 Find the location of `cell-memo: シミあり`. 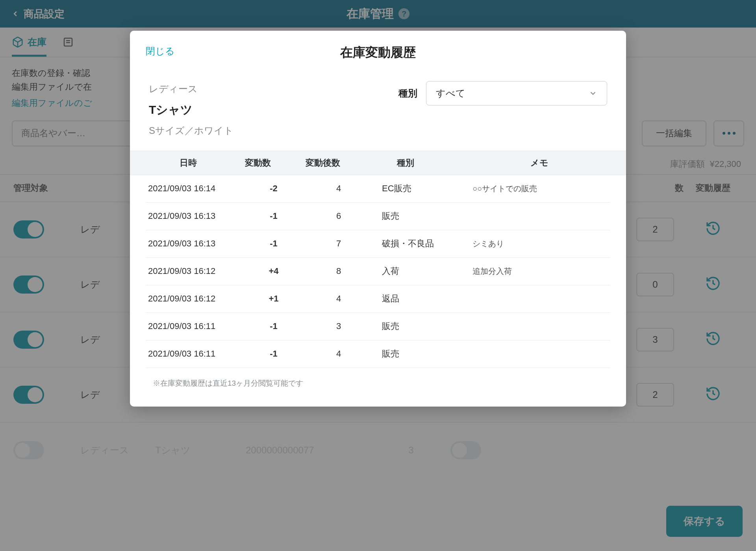

cell-memo: シミあり is located at coordinates (539, 244).